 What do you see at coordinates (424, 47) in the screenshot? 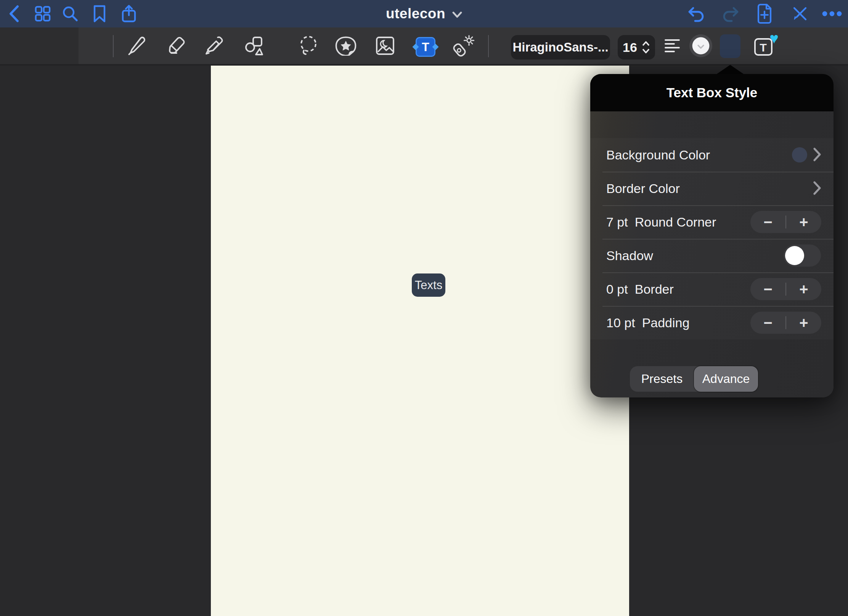
I see `tool-bar: a` at bounding box center [424, 47].